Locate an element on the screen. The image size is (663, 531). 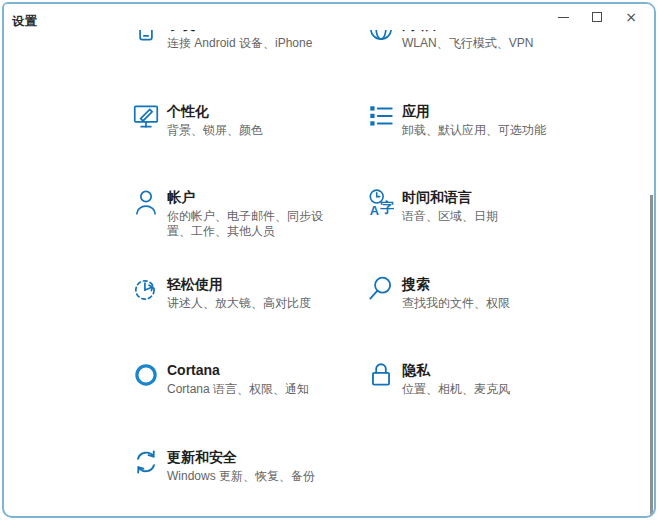
cortana-icon is located at coordinates (146, 376).